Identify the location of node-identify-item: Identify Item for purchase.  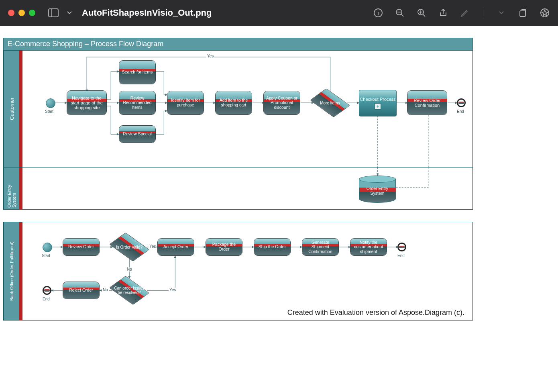
(185, 103).